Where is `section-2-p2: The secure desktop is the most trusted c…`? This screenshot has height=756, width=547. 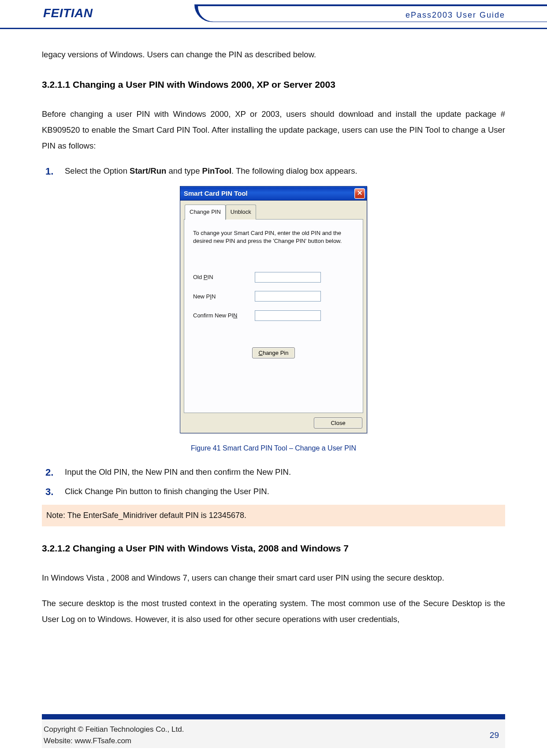
section-2-p2: The secure desktop is the most trusted c… is located at coordinates (273, 611).